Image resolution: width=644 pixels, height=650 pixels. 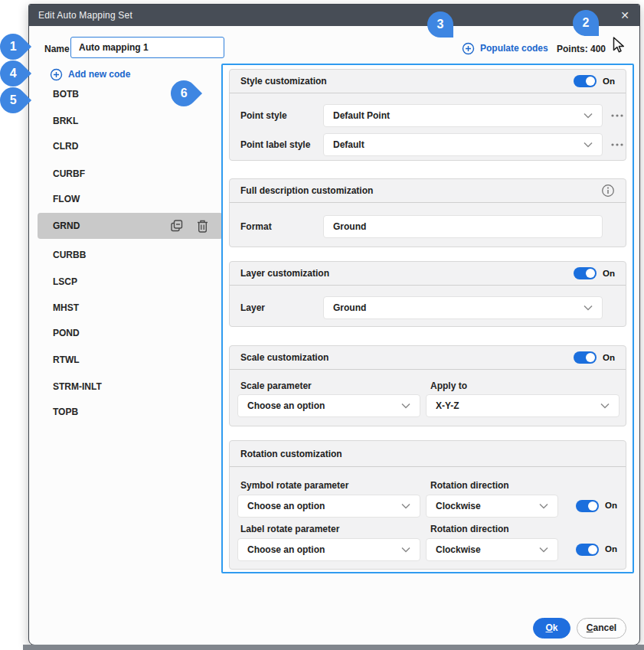 What do you see at coordinates (586, 23) in the screenshot?
I see `callout-badge-2: 2` at bounding box center [586, 23].